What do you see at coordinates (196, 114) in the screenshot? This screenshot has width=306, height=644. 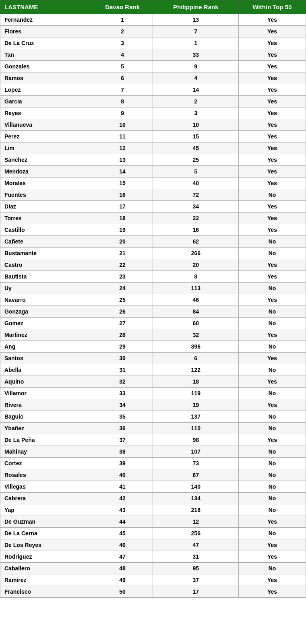 I see `phil-rank-cell: 3` at bounding box center [196, 114].